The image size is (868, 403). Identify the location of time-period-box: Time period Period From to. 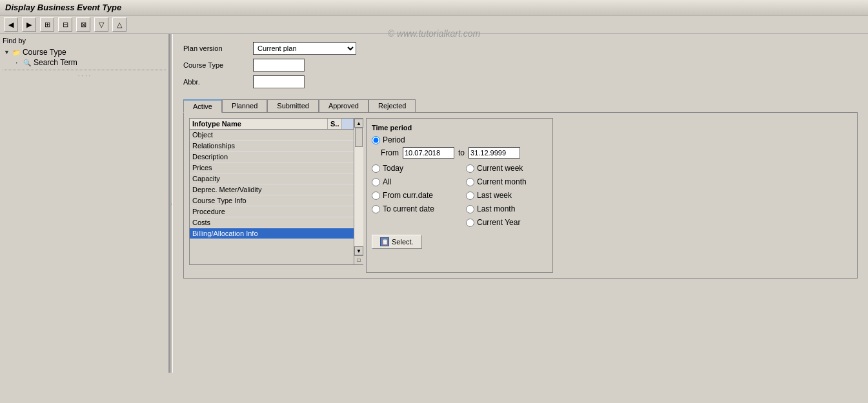
(459, 195).